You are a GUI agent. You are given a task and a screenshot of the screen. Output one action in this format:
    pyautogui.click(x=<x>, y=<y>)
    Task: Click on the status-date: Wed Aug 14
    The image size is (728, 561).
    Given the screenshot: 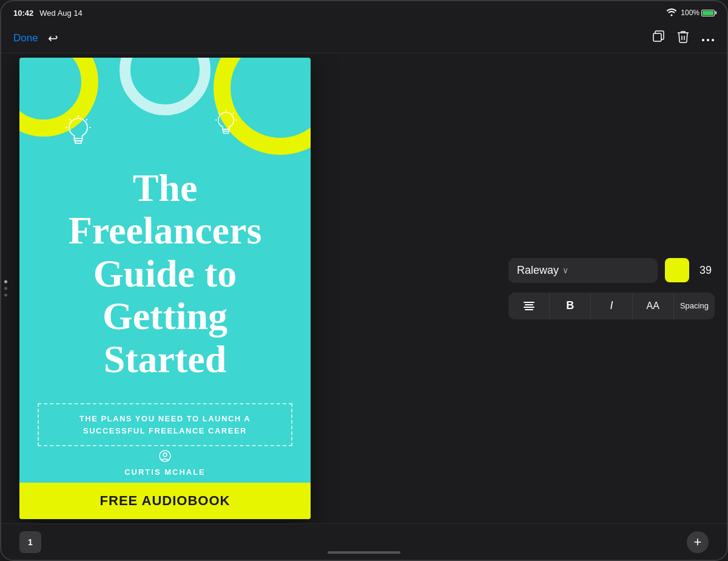 What is the action you would take?
    pyautogui.click(x=61, y=13)
    